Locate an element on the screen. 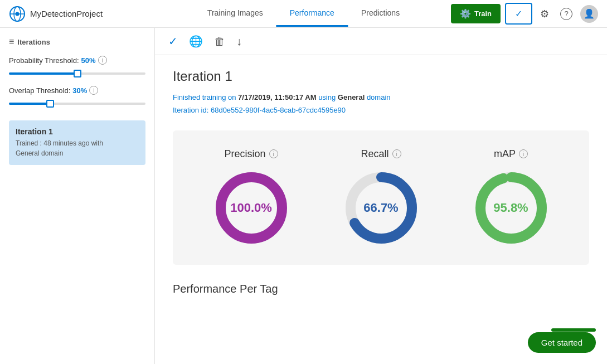 This screenshot has height=364, width=607. probability-slider is located at coordinates (77, 74).